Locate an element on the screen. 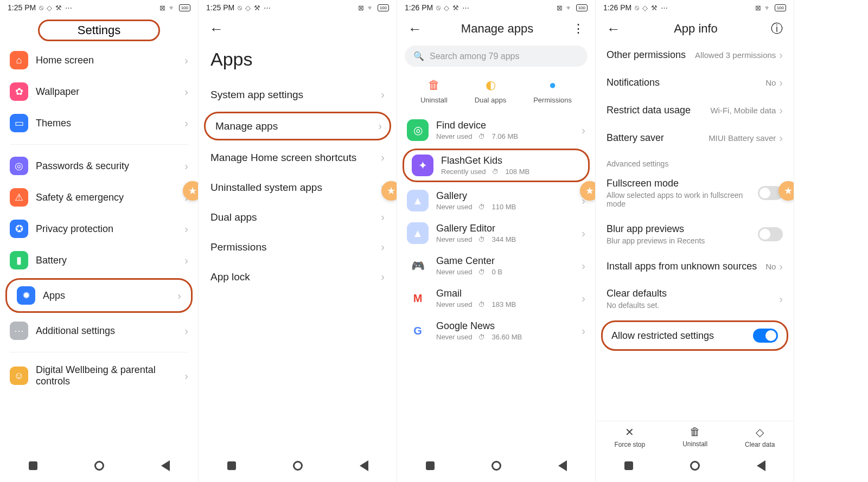 The image size is (868, 482). settings-row-wellbeing: ☺ Digital Wellbeing & parental controls … is located at coordinates (99, 376).